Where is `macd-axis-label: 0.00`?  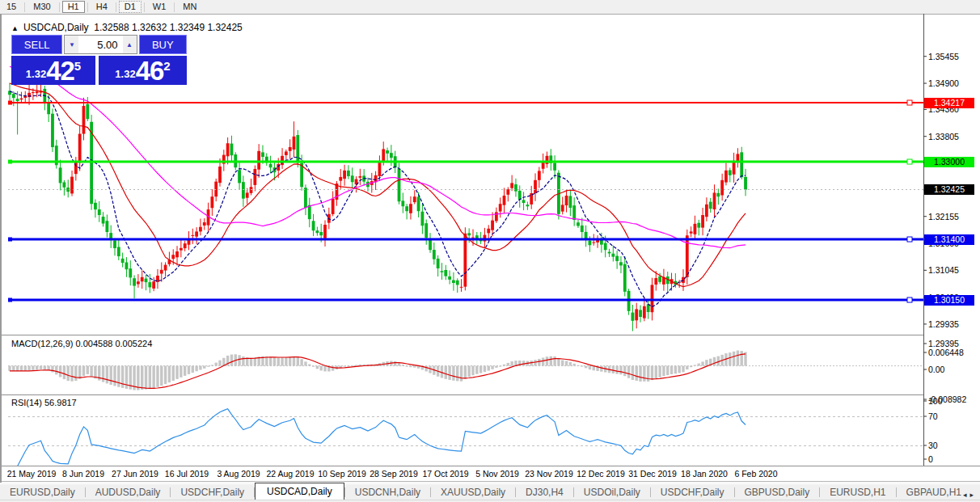
macd-axis-label: 0.00 is located at coordinates (936, 369).